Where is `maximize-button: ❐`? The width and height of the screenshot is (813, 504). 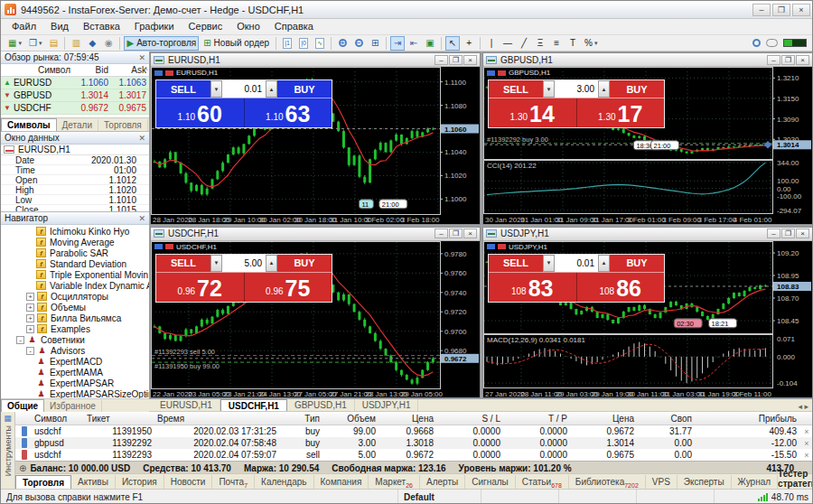 maximize-button: ❐ is located at coordinates (781, 10).